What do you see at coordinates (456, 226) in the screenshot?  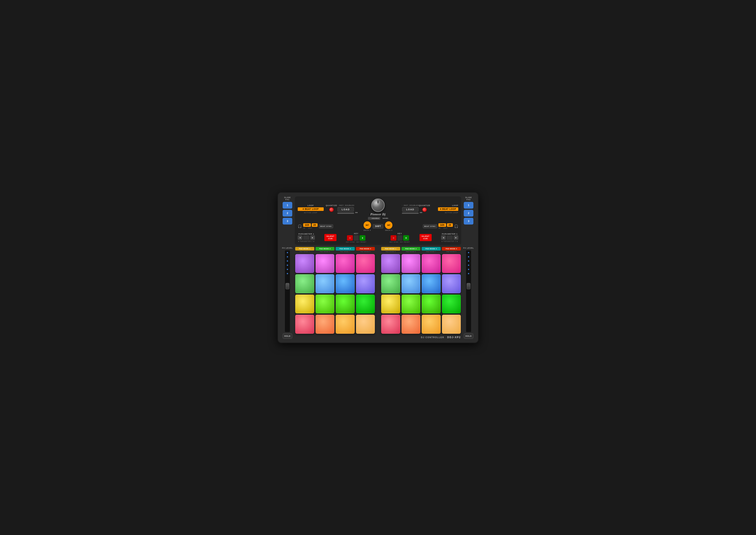 I see `right-headphones-icon: 🎧` at bounding box center [456, 226].